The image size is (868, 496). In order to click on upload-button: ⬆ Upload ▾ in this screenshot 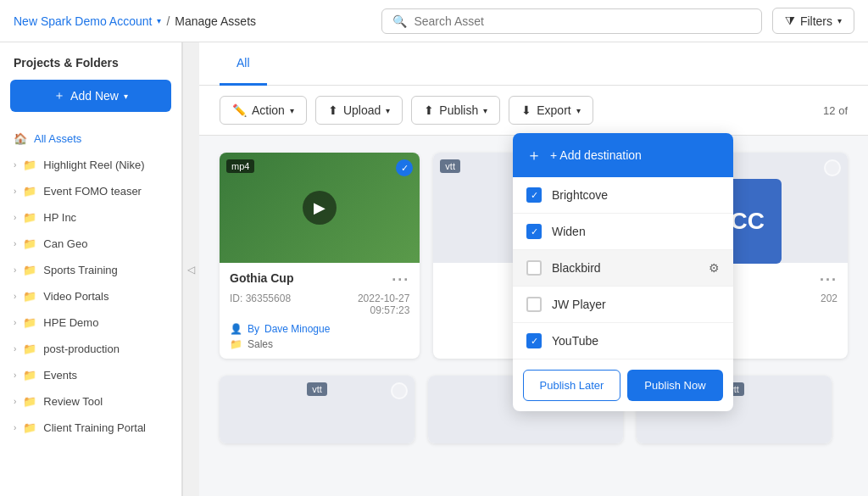, I will do `click(359, 110)`.